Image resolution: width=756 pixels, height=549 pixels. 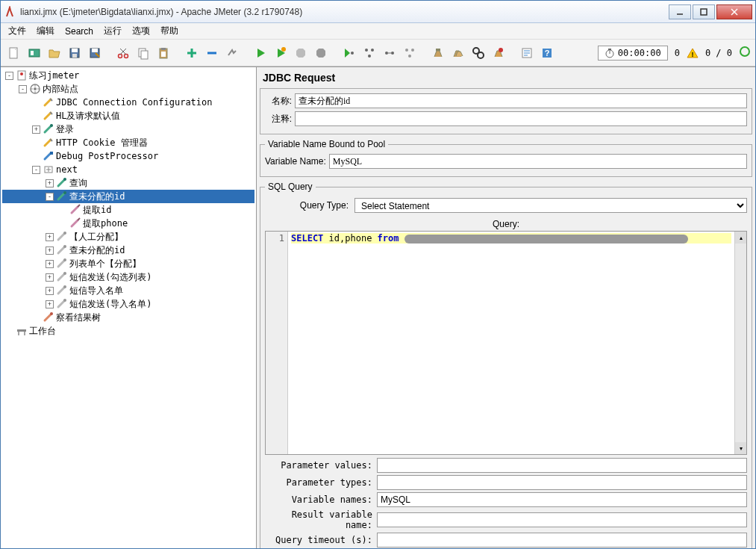 I want to click on collapse-icon, so click(x=212, y=53).